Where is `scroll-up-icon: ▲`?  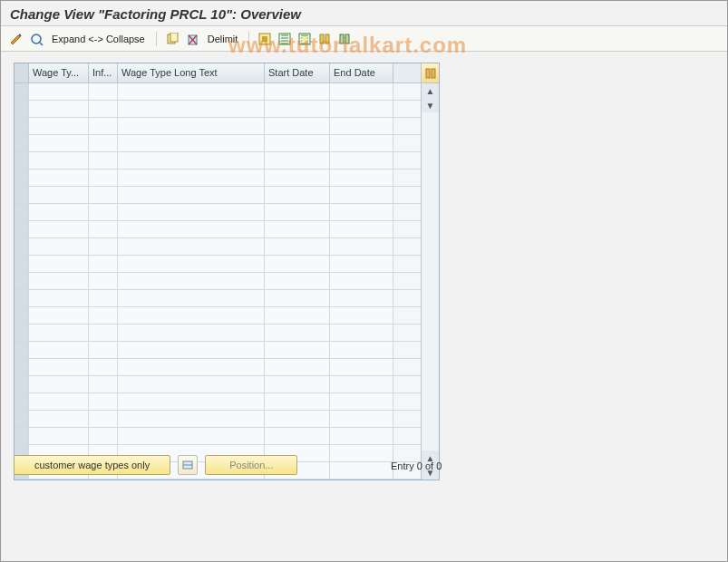 scroll-up-icon: ▲ is located at coordinates (430, 91).